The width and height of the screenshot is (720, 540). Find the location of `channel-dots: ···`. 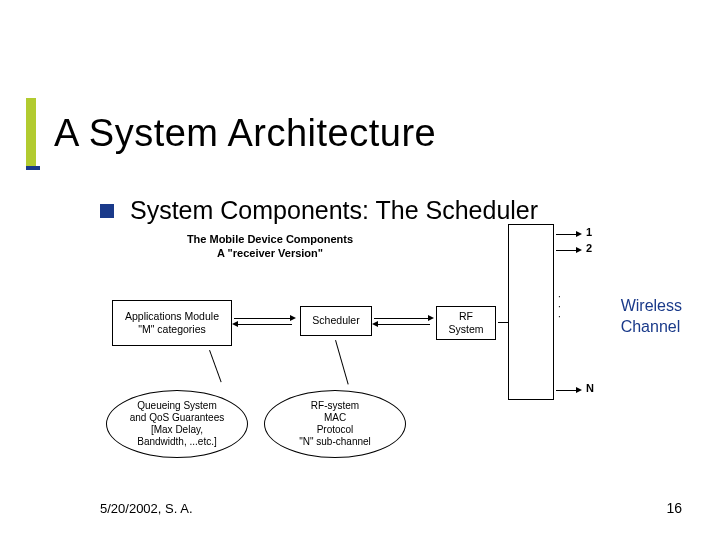

channel-dots: ··· is located at coordinates (560, 307).